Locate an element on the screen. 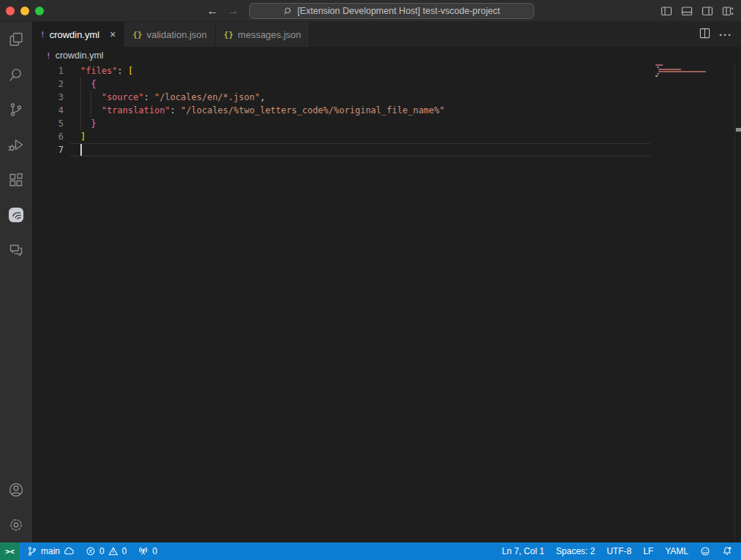  tab-label: validation.json is located at coordinates (177, 35).